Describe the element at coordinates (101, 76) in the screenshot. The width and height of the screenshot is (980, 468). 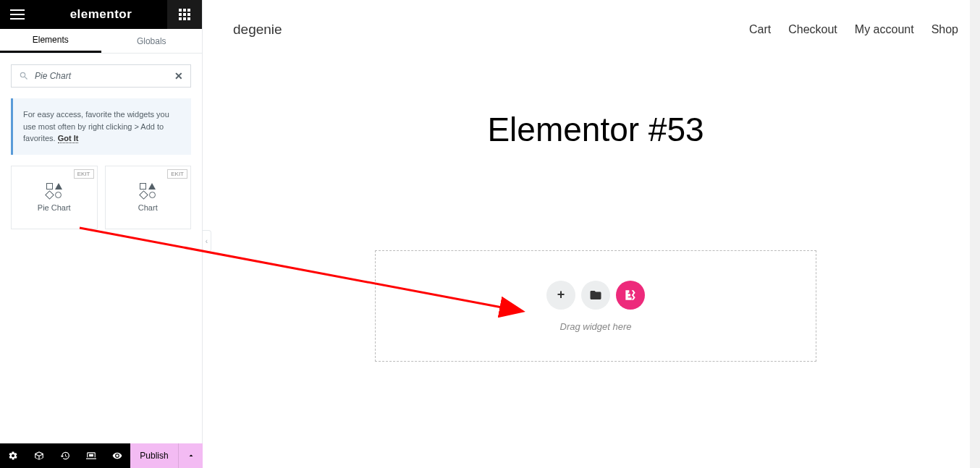
I see `search-container: ✕` at that location.